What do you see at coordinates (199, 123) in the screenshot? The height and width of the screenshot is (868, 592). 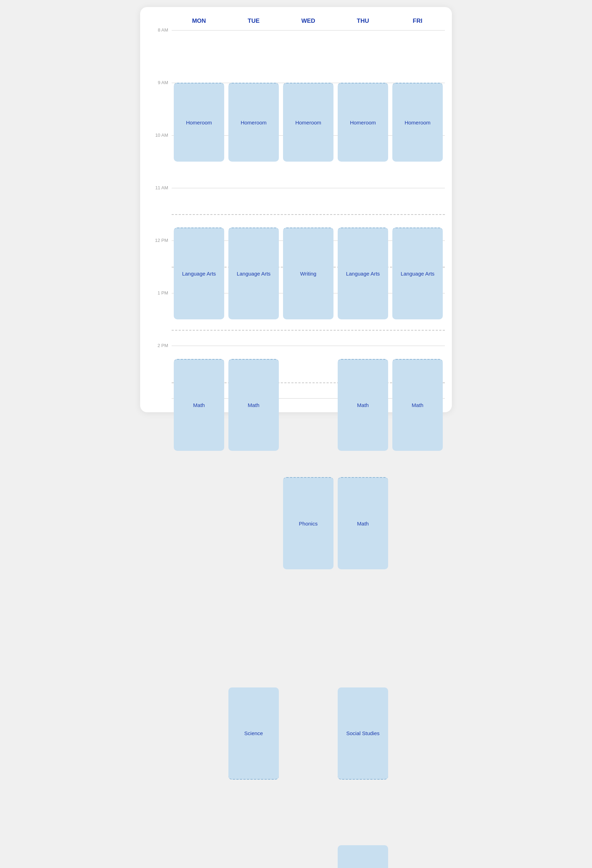 I see `event-block-homeroom-0: Homeroom` at bounding box center [199, 123].